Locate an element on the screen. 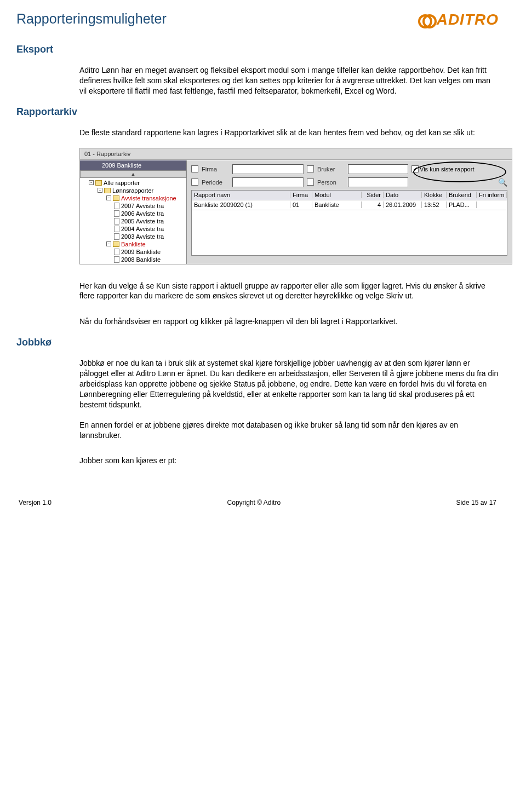 The image size is (526, 812). tree-node: 2006 Avviste tra is located at coordinates (134, 214).